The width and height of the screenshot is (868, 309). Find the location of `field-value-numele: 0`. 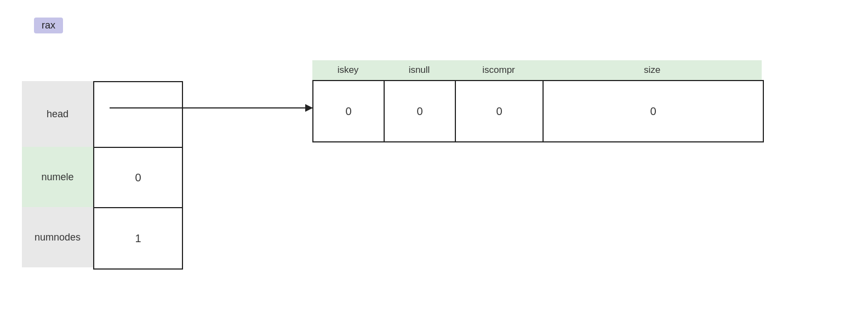

field-value-numele: 0 is located at coordinates (138, 178).